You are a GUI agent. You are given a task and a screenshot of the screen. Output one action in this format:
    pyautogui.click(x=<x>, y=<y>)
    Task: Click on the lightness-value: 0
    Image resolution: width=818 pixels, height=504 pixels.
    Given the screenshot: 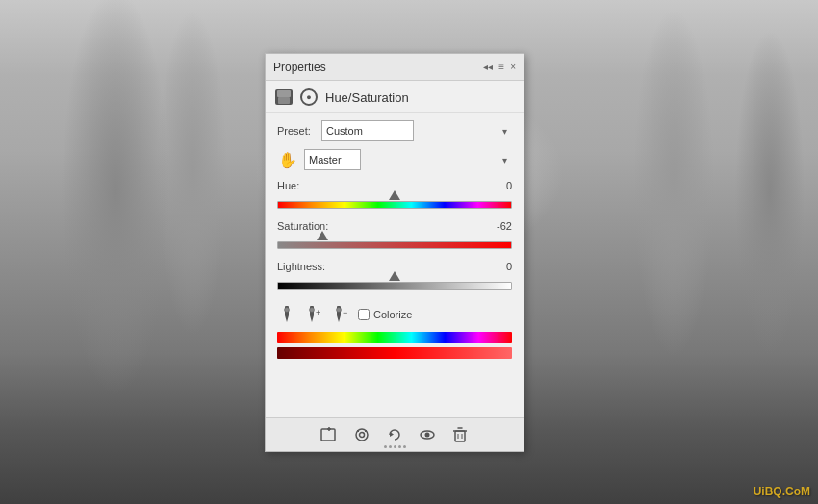 What is the action you would take?
    pyautogui.click(x=498, y=266)
    